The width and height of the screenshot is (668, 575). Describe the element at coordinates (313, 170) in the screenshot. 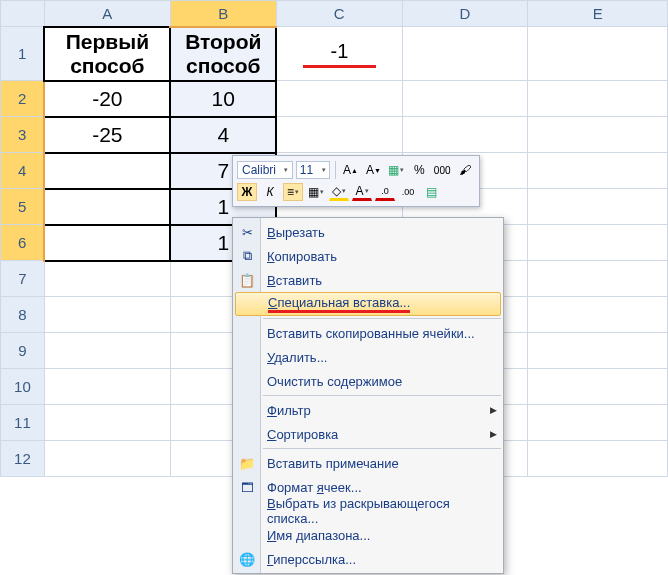

I see `font-size-picker: 11▾` at that location.